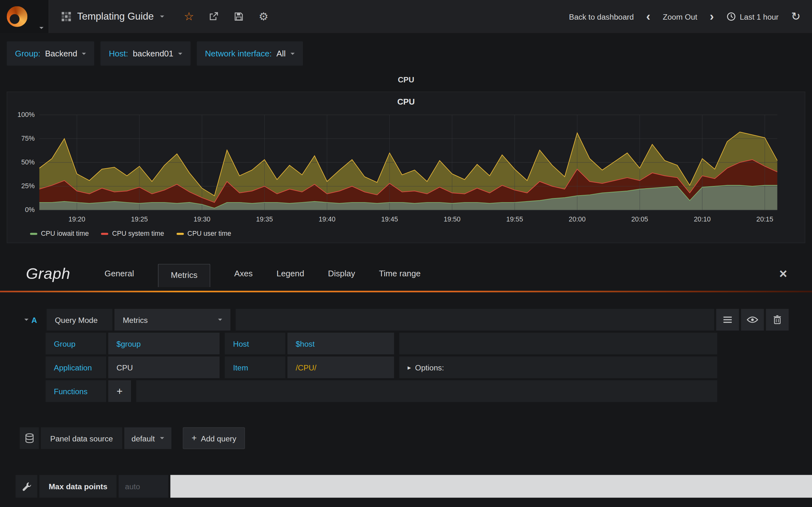 This screenshot has width=812, height=507. I want to click on variable-netif-dropdown: Network interface: All, so click(250, 54).